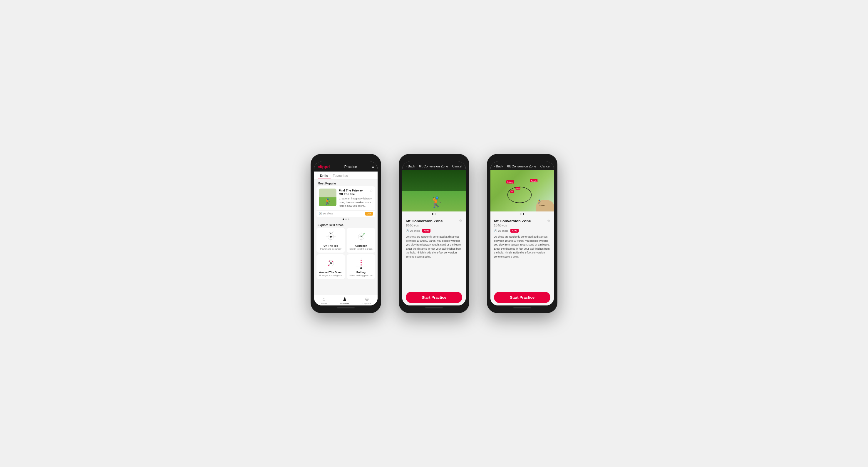  What do you see at coordinates (522, 297) in the screenshot?
I see `start-practice-button-3: Start Practice` at bounding box center [522, 297].